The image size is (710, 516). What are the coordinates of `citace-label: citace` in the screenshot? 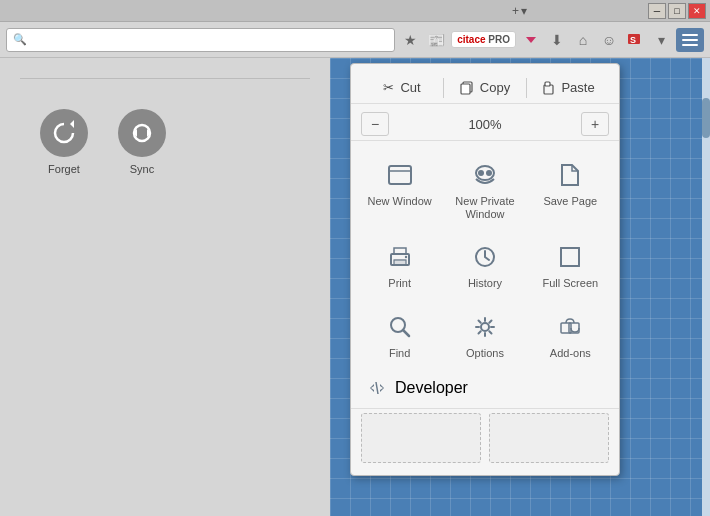 It's located at (471, 40).